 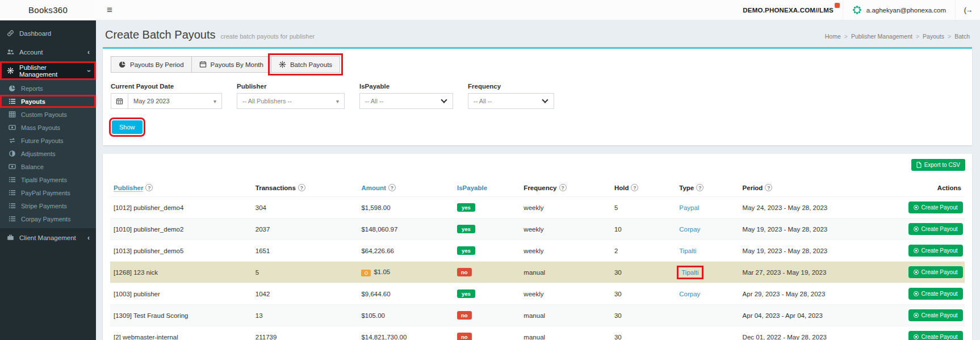 I want to click on amount-cell: $14,821,730.00, so click(x=405, y=333).